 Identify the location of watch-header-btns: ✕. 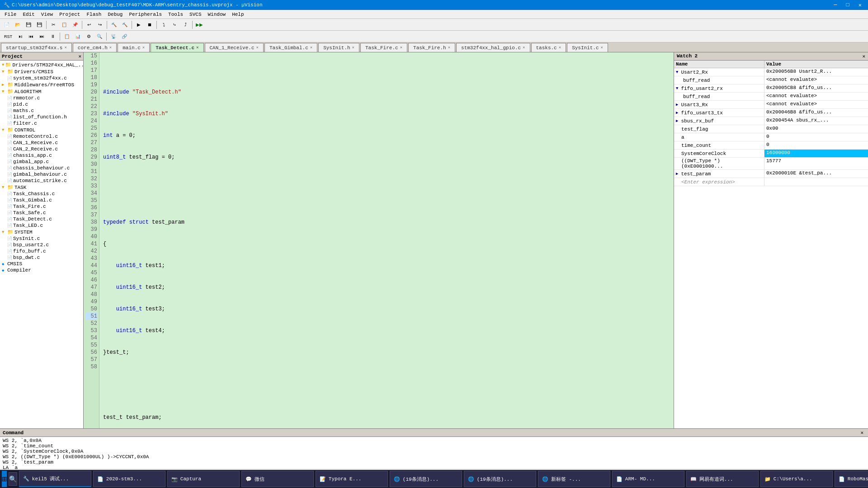
(863, 56).